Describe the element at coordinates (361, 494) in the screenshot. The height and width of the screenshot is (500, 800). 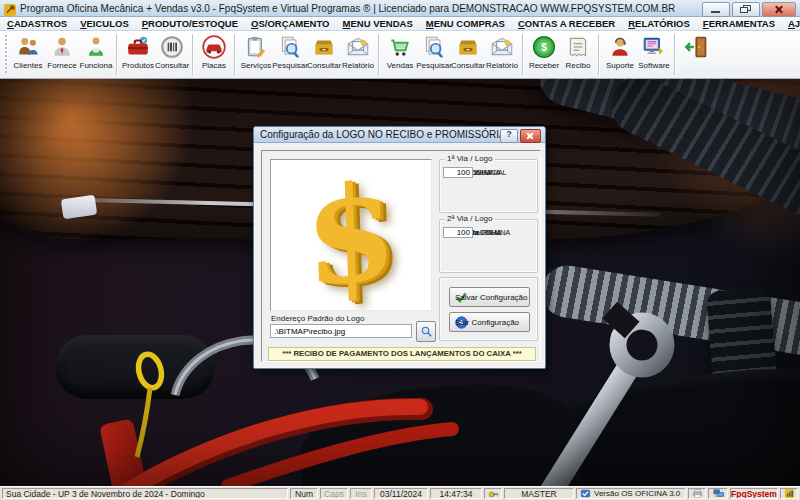
I see `status-ins: Ins` at that location.